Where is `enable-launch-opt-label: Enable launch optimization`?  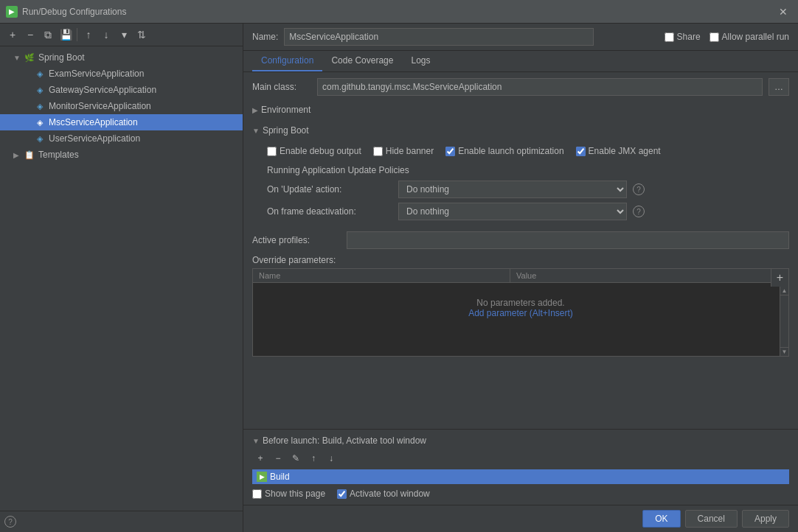 enable-launch-opt-label: Enable launch optimization is located at coordinates (504, 151).